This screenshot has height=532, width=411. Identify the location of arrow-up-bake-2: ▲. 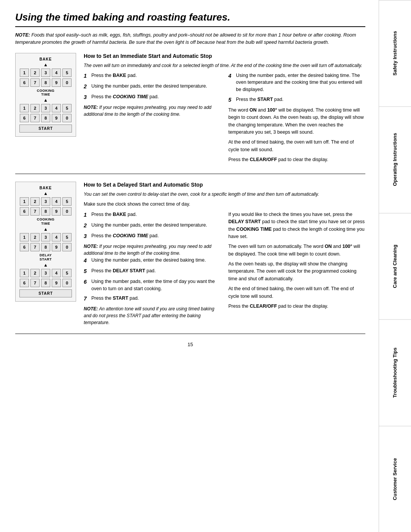
(46, 193).